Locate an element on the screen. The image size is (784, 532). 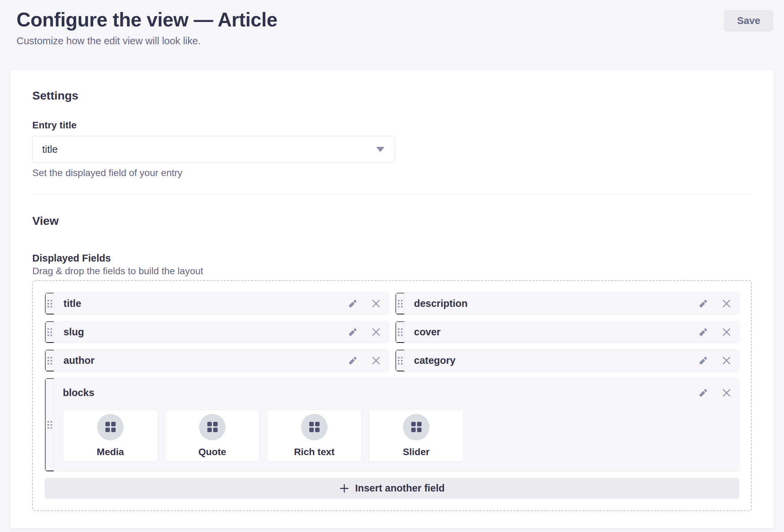
field-row-title: title is located at coordinates (217, 303).